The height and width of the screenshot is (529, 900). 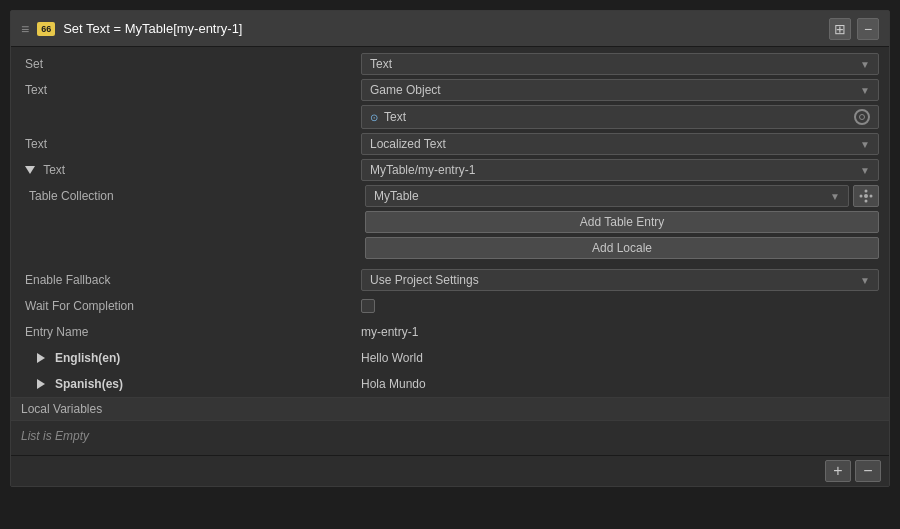 I want to click on target-inner, so click(x=862, y=117).